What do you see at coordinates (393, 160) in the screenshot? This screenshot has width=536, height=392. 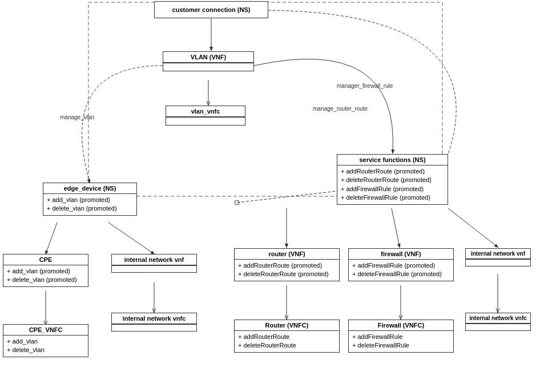 I see `service-functions-title: service functions (NS)` at bounding box center [393, 160].